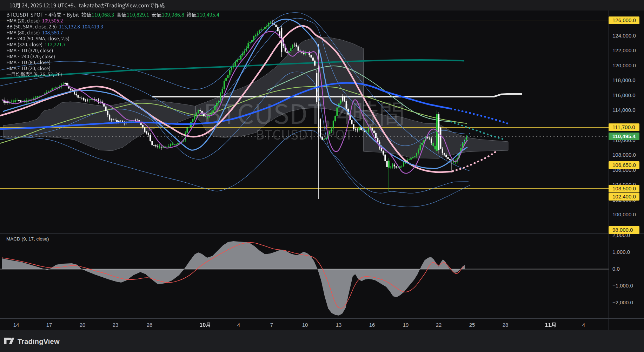 This screenshot has width=644, height=352. I want to click on svg-text: TradingView, so click(39, 341).